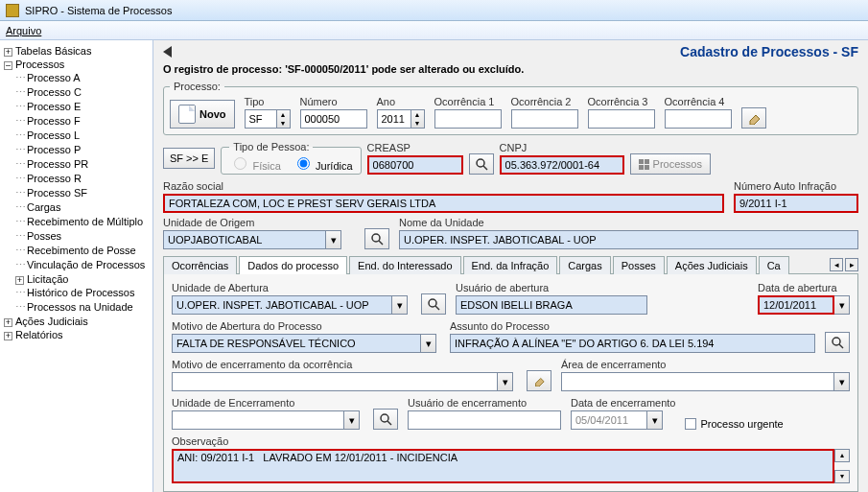 This screenshot has width=868, height=492. Describe the element at coordinates (434, 304) in the screenshot. I see `unid-abertura-search` at that location.